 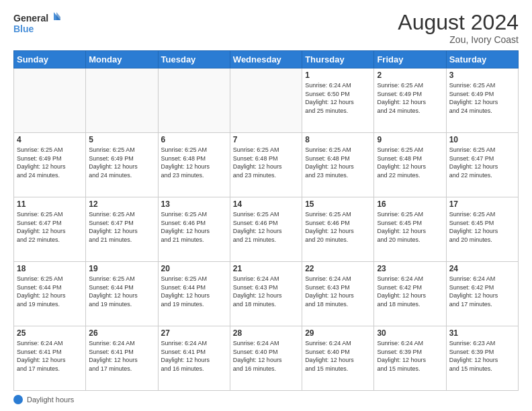 I want to click on day-number: 6, so click(x=194, y=140).